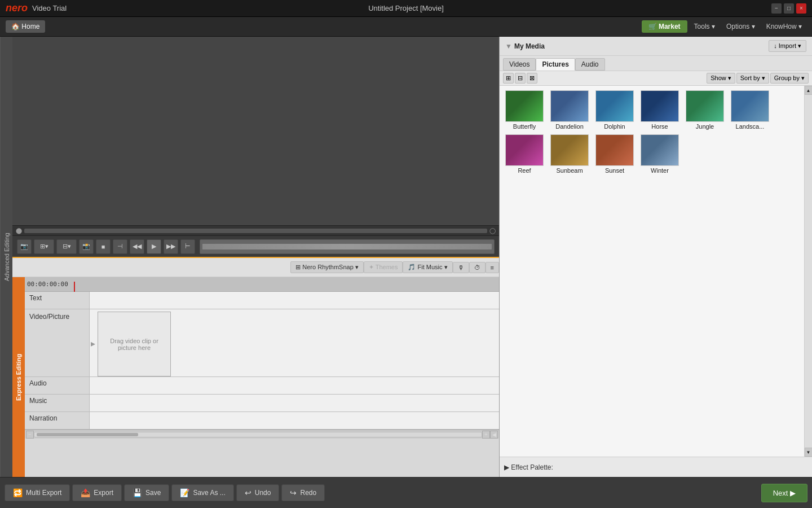 This screenshot has height=508, width=812. What do you see at coordinates (134, 344) in the screenshot?
I see `drag-placeholder: Drag video clip or picture here` at bounding box center [134, 344].